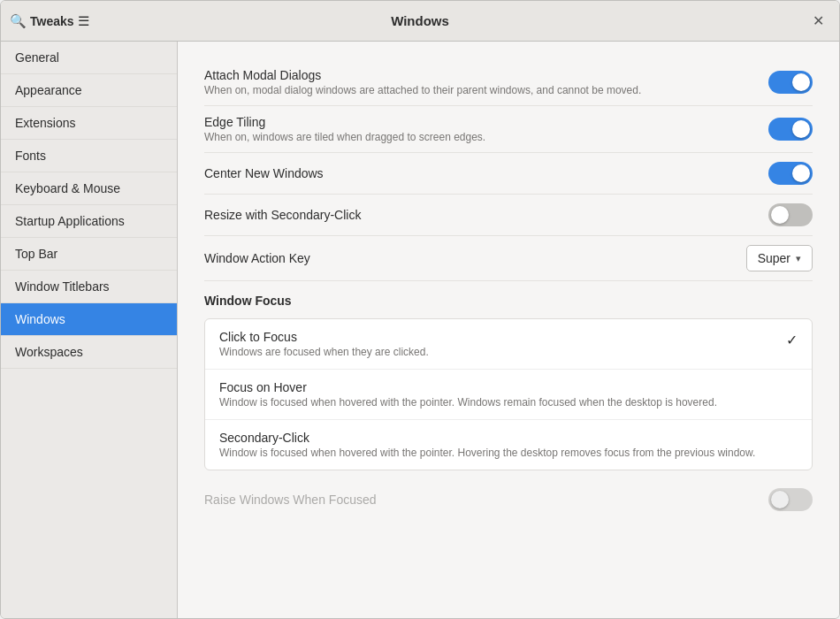  What do you see at coordinates (508, 394) in the screenshot?
I see `focus-option-focus-on-hover: Focus on Hover Window is focused when ho…` at bounding box center [508, 394].